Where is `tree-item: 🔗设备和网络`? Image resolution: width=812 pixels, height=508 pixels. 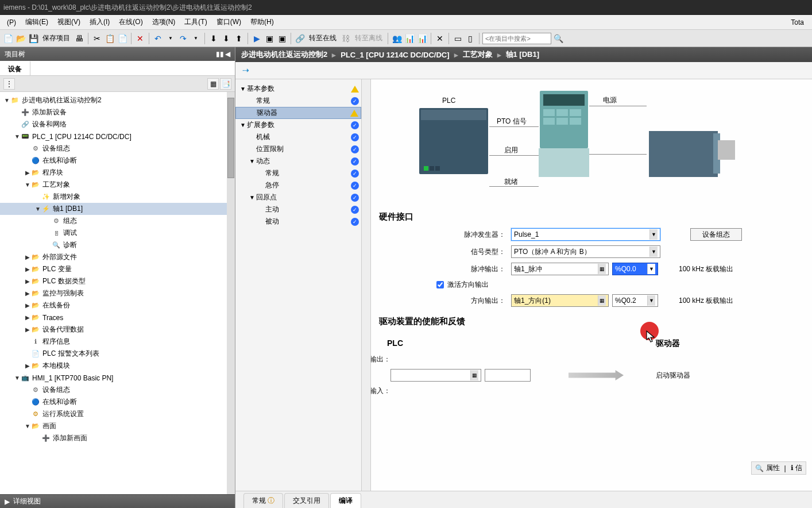 tree-item: 🔗设备和网络 is located at coordinates (117, 124).